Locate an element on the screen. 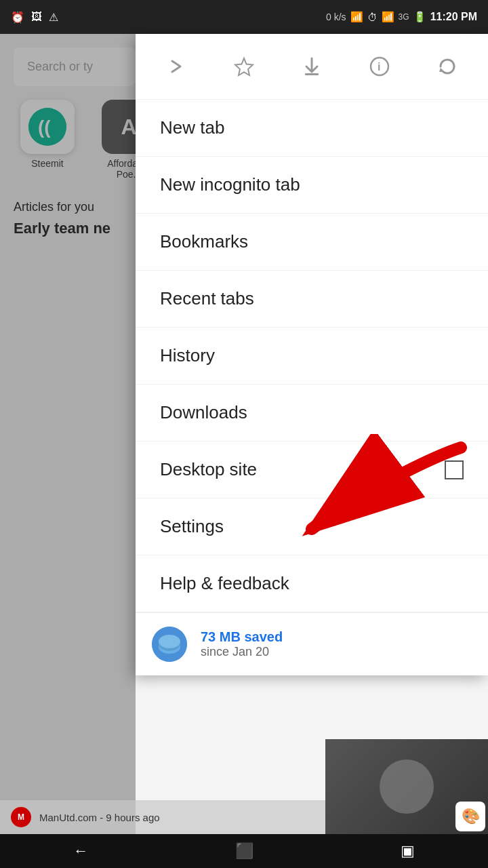  download-page-button is located at coordinates (312, 66).